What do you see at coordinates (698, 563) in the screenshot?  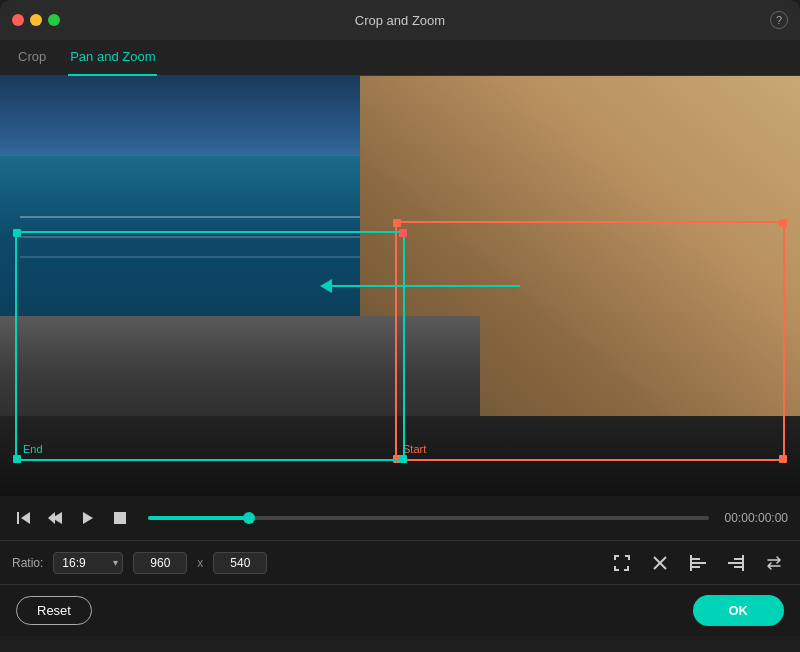 I see `align-left-icon` at bounding box center [698, 563].